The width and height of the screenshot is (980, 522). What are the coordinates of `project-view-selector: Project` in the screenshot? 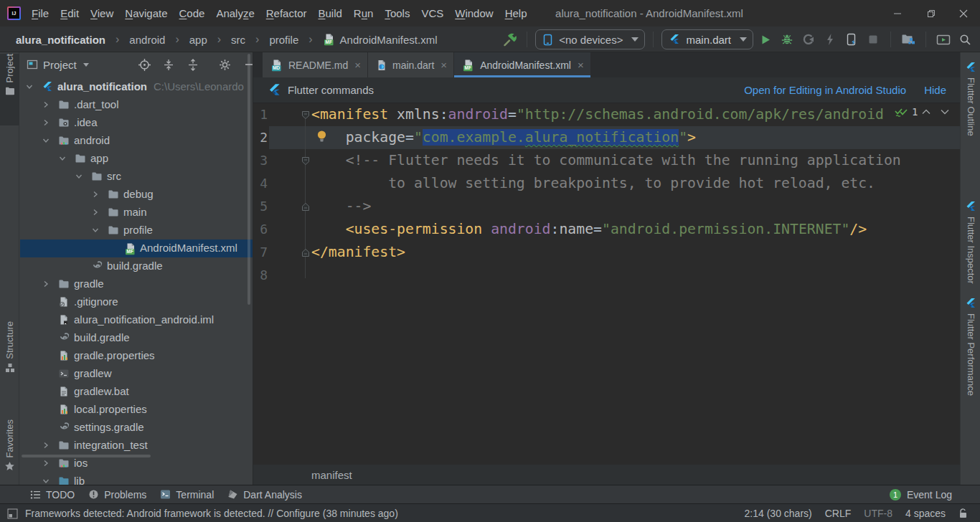 It's located at (57, 65).